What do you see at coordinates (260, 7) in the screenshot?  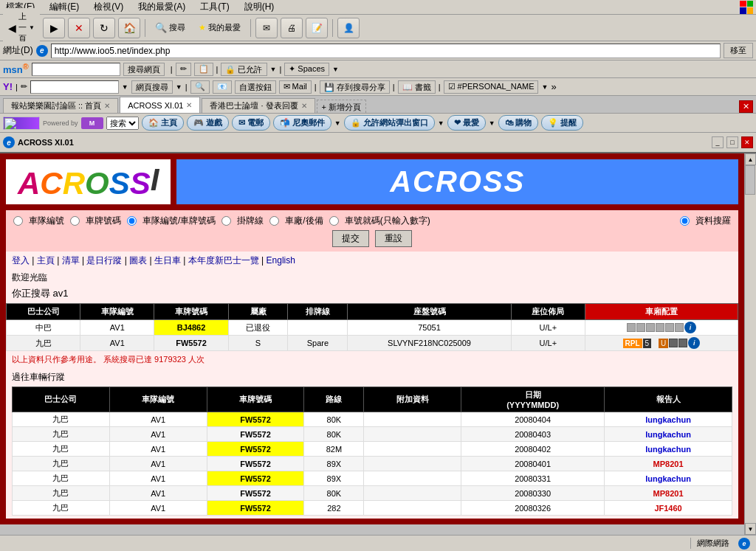 I see `menu-help: 說明(H)` at bounding box center [260, 7].